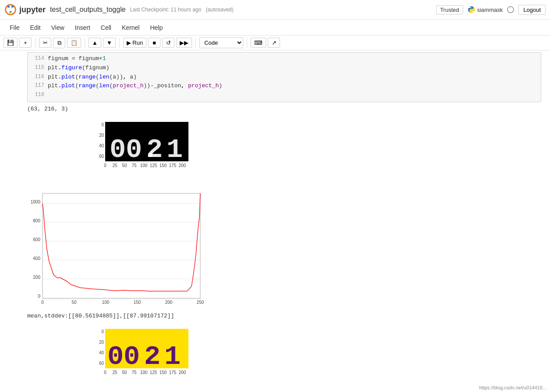  I want to click on menu-cell: Cell, so click(106, 28).